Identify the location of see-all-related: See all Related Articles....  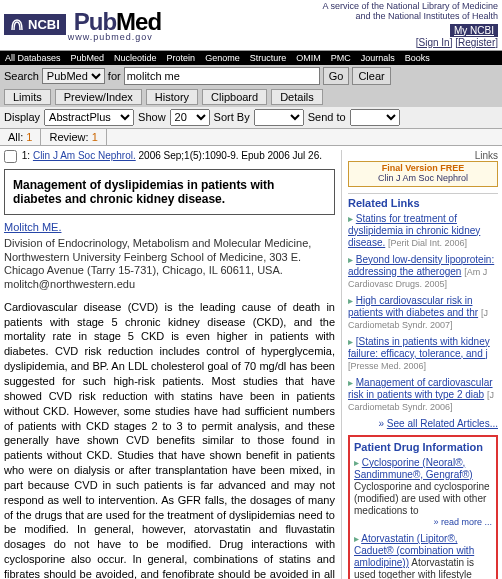
(442, 424).